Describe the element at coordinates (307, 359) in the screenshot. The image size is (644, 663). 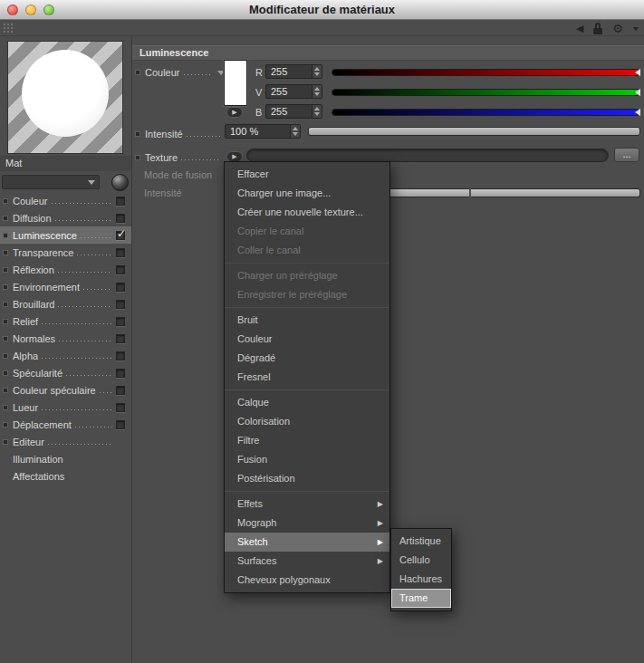
I see `menu-item-degrade: Dégradé` at that location.